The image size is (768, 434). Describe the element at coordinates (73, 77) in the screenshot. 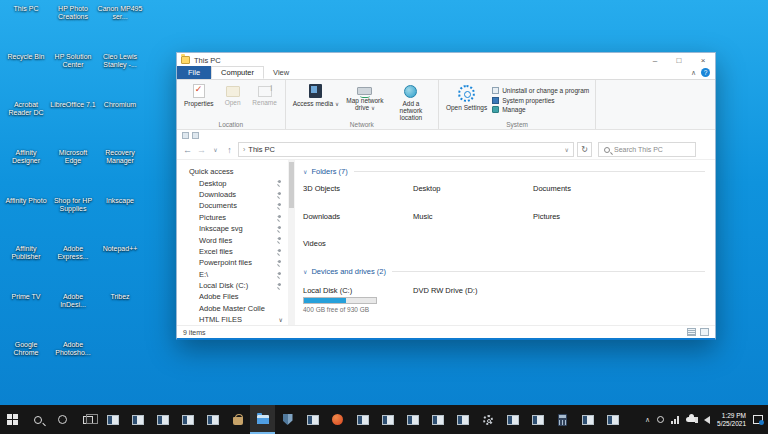

I see `desktop-icon-hp-solution-center: HP Solution Center` at that location.